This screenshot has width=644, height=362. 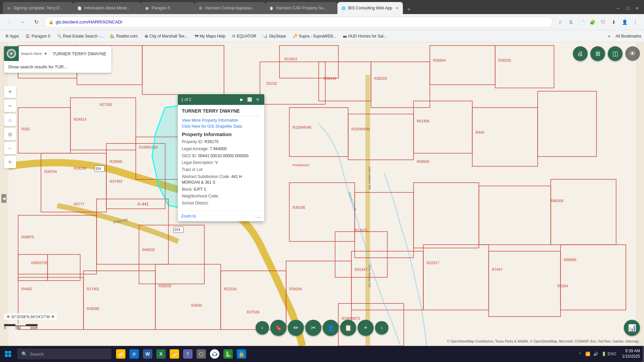 What do you see at coordinates (121, 354) in the screenshot?
I see `taskbar-file-explorer: 📁` at bounding box center [121, 354].